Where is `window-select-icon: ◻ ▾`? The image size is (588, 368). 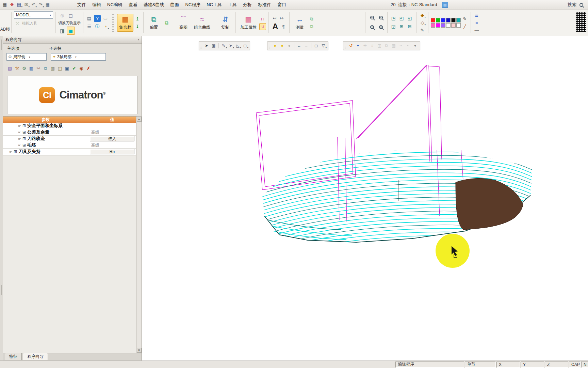 window-select-icon: ◻ ▾ is located at coordinates (245, 46).